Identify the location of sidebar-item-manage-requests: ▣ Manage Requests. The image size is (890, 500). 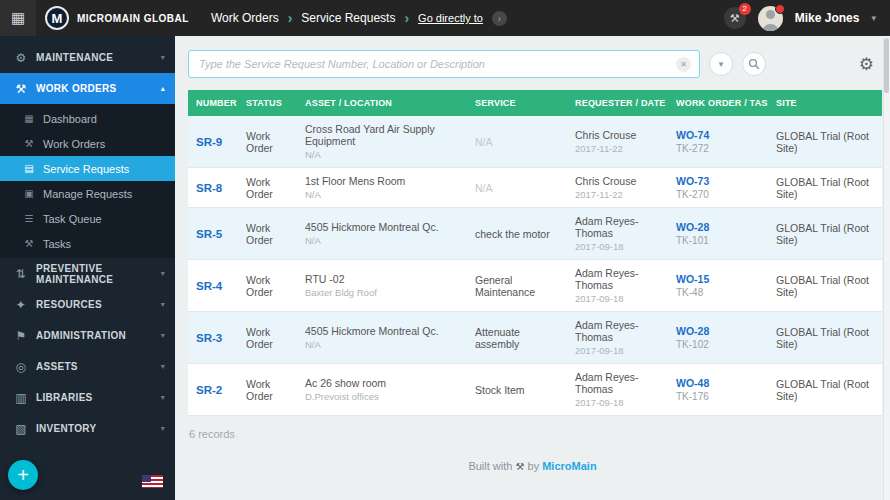
(88, 194).